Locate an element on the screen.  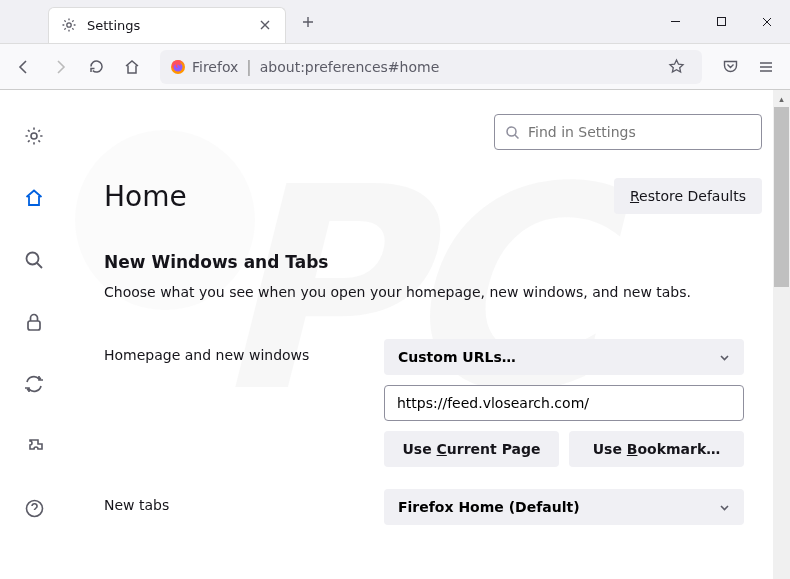
url-text: about:preferences#home is located at coordinates (350, 67).